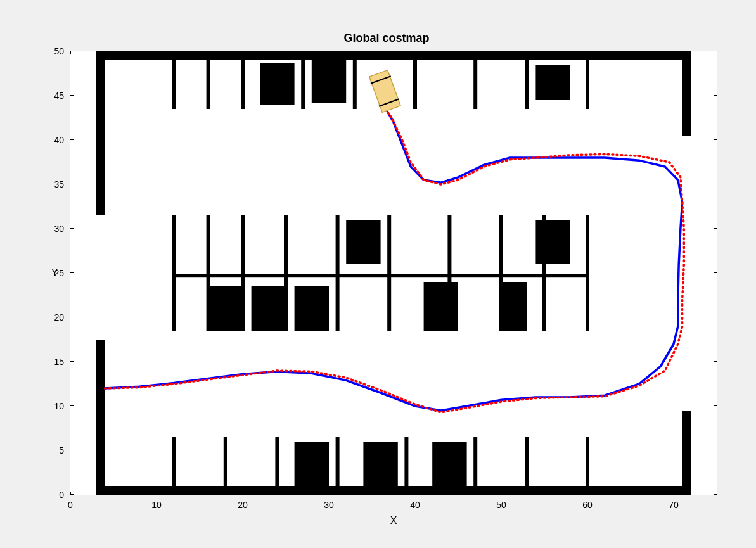 The width and height of the screenshot is (756, 548). I want to click on x-tick: 70, so click(674, 505).